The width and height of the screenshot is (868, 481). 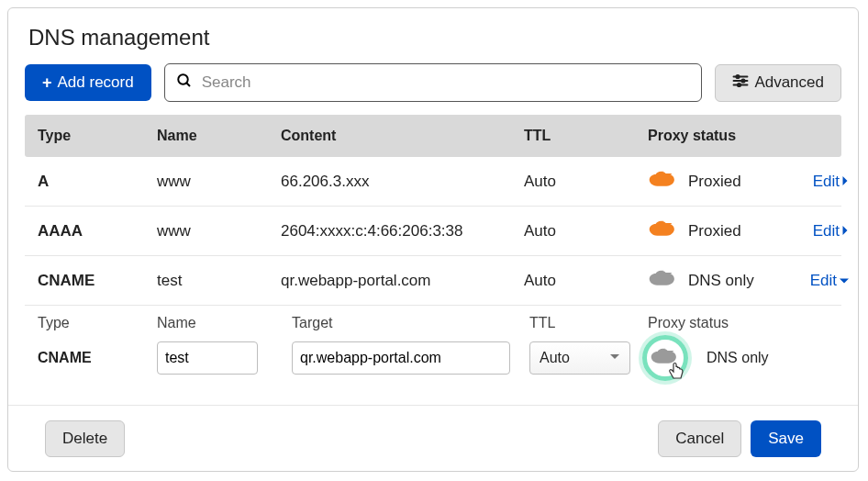 What do you see at coordinates (402, 323) in the screenshot?
I see `edit-label-target: Target` at bounding box center [402, 323].